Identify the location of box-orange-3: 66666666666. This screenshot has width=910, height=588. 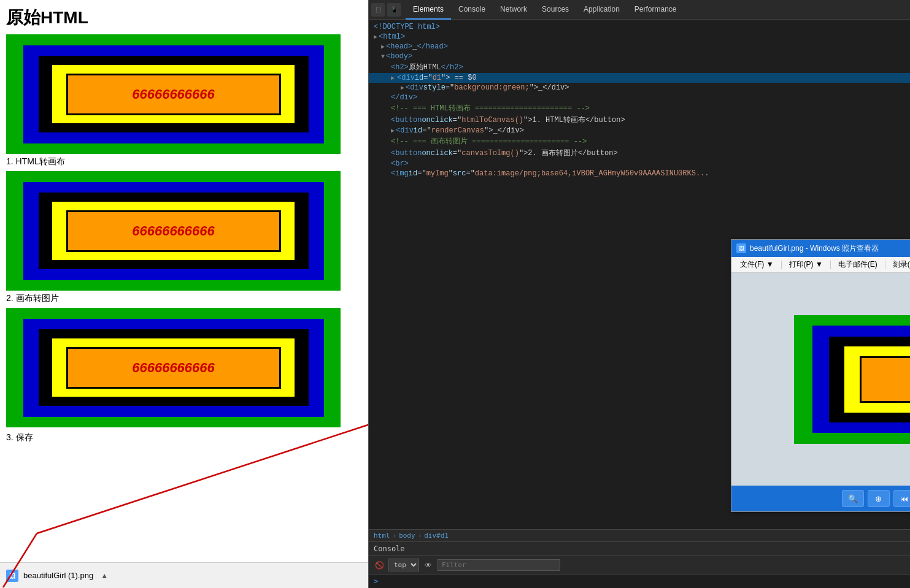
(174, 368).